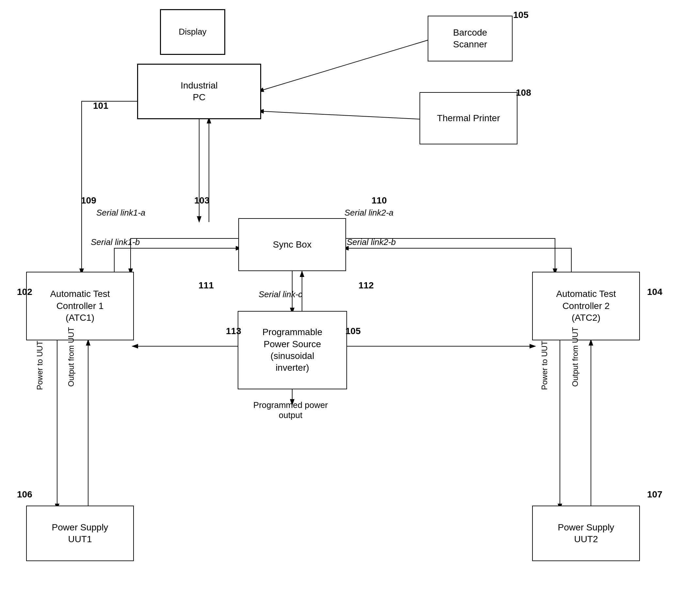  What do you see at coordinates (470, 39) in the screenshot?
I see `barcode-scanner-box: BarcodeScanner` at bounding box center [470, 39].